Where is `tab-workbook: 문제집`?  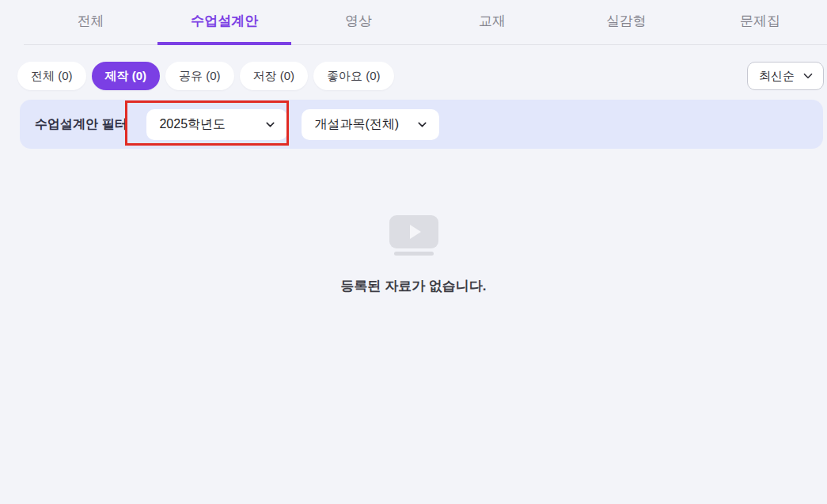
tab-workbook: 문제집 is located at coordinates (760, 22).